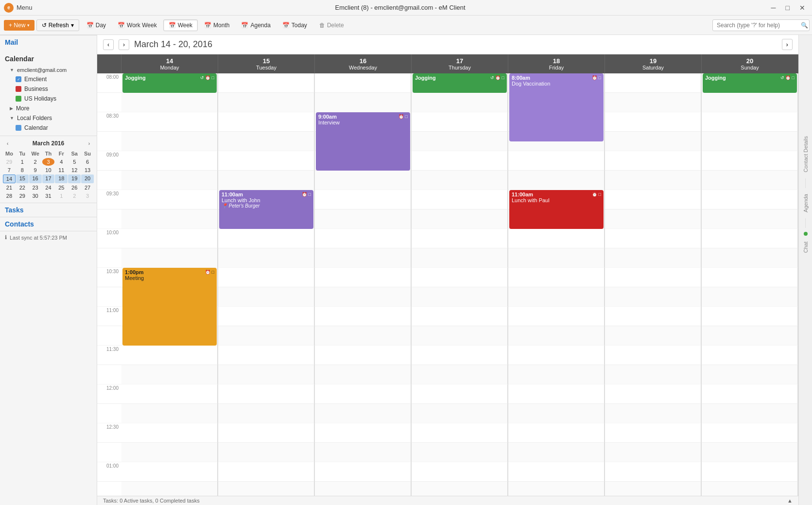  Describe the element at coordinates (49, 99) in the screenshot. I see `us-holidays-calendar: US Holidays` at that location.